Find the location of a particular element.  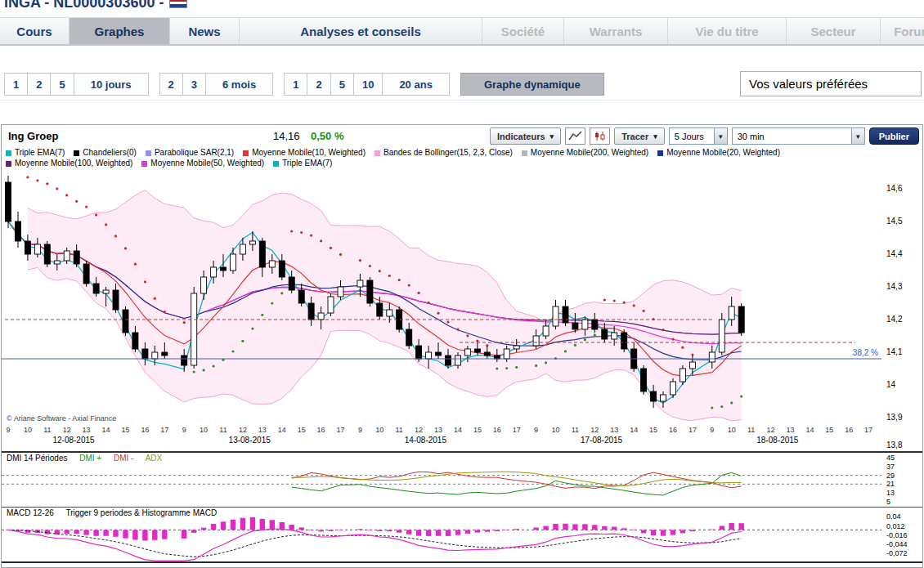

legend-label: Moyenne Mobile(10, Weighted) is located at coordinates (309, 152).